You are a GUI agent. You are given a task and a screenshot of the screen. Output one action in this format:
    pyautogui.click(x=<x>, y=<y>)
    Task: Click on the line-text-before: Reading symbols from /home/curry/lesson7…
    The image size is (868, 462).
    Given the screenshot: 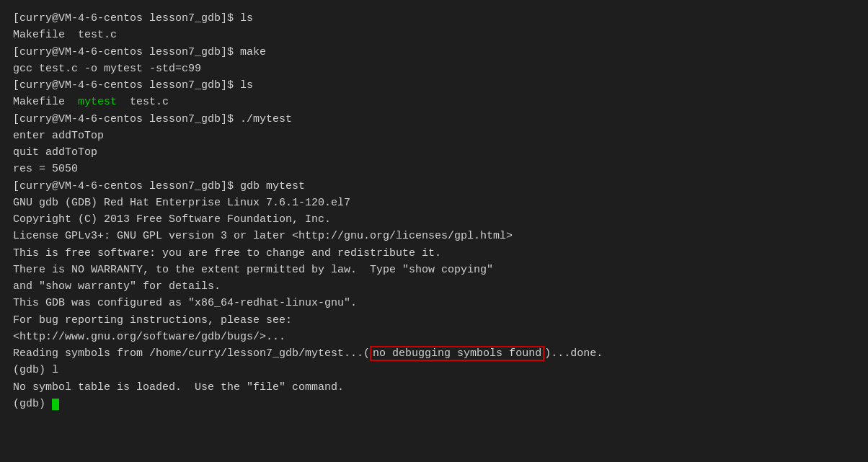 What is the action you would take?
    pyautogui.click(x=192, y=353)
    